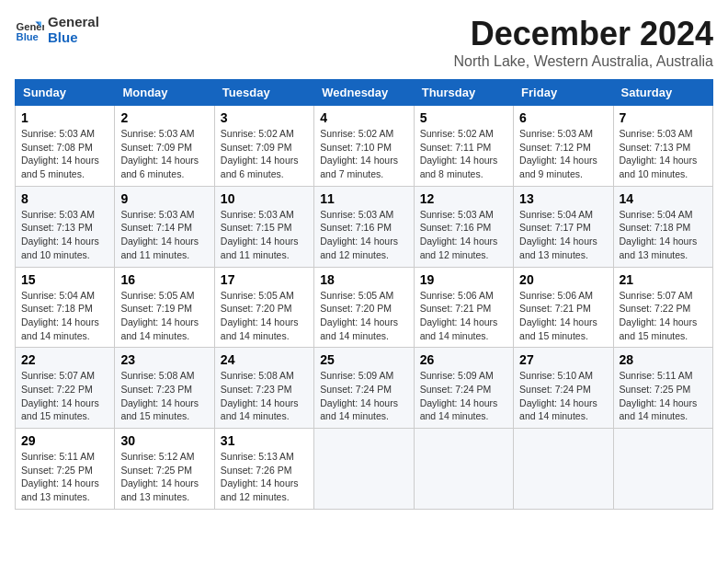 The width and height of the screenshot is (728, 563). Describe the element at coordinates (28, 37) in the screenshot. I see `svg-text: Blue` at that location.